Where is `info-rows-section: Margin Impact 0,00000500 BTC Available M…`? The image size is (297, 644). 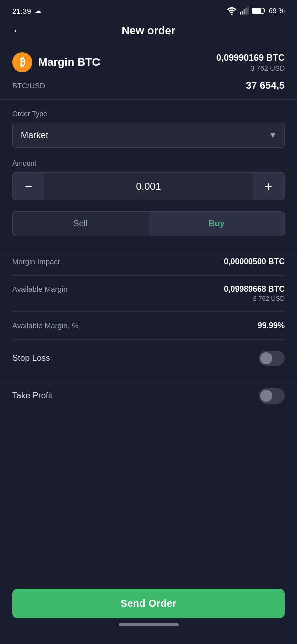
info-rows-section: Margin Impact 0,00000500 BTC Available M… is located at coordinates (149, 294).